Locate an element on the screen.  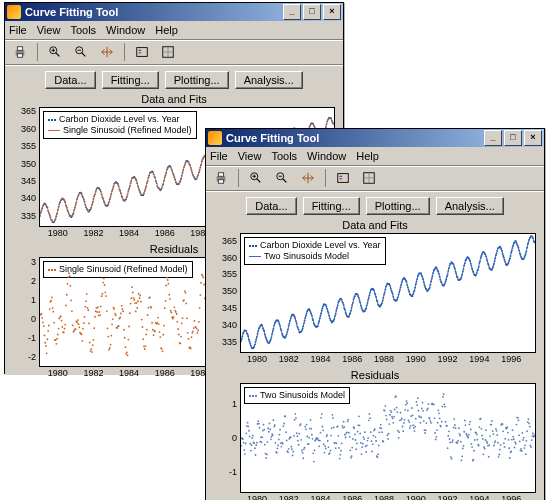
axes-data-and-fits: Carbon Dioxide Level vs. Year Two Sinuso… is located at coordinates (388, 293).